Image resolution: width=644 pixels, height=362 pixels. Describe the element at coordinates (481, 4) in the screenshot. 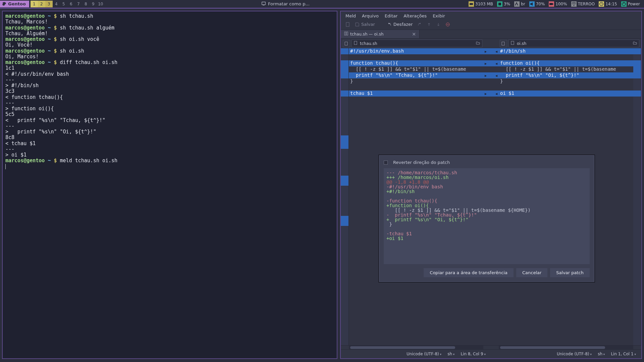

I see `tray-ram: 3103 MB` at that location.